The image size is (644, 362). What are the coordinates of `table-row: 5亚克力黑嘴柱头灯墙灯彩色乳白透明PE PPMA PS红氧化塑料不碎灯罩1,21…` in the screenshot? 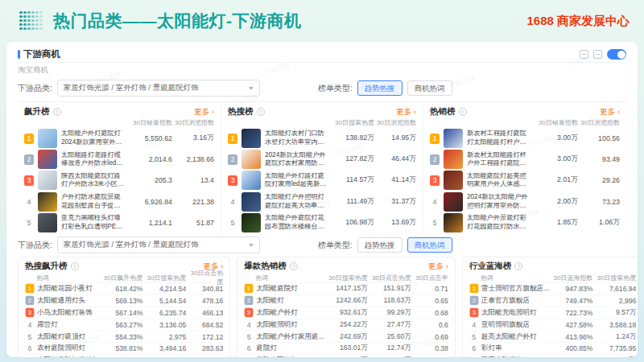 It's located at (119, 223).